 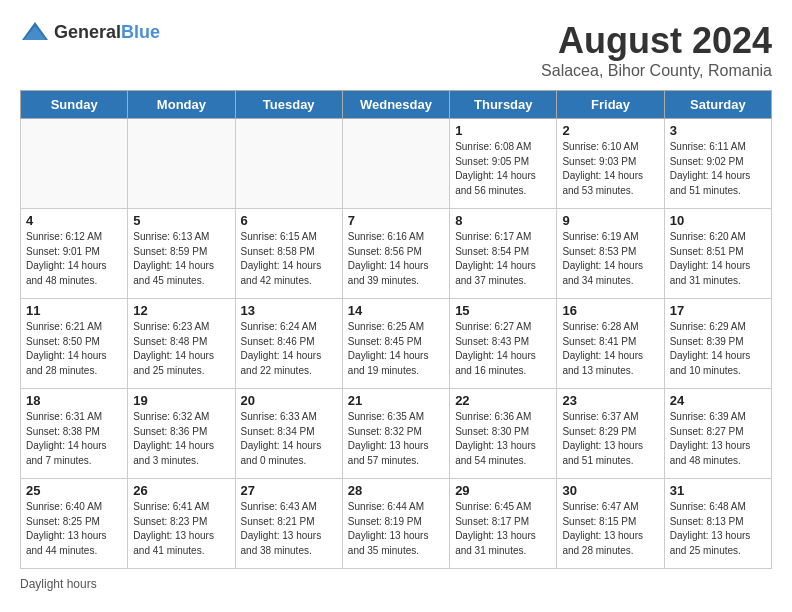 I want to click on calendar-cell: 18Sunrise: 6:31 AM Sunset: 8:38 PM Dayli…, so click(x=74, y=434).